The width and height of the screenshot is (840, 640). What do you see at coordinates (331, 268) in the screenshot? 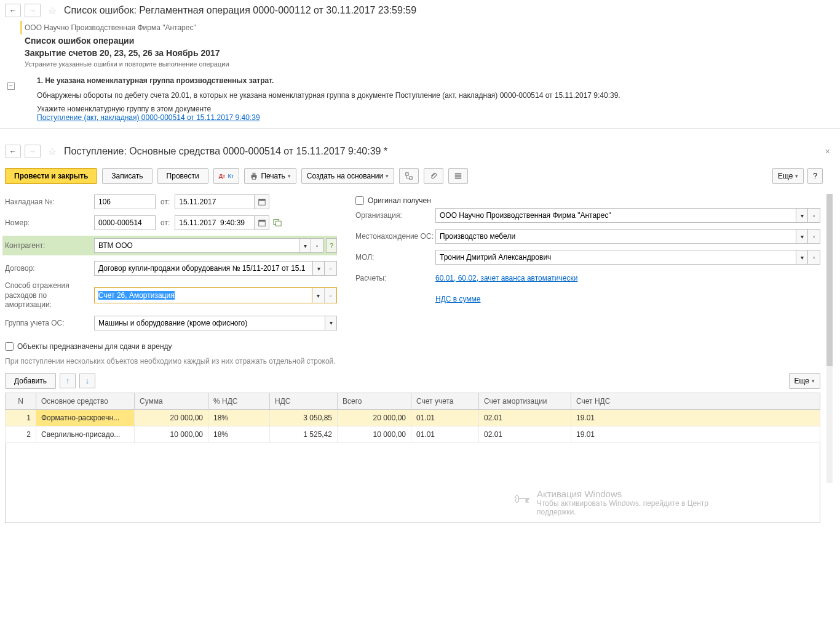
I see `contract-open-button: ▫` at bounding box center [331, 268].